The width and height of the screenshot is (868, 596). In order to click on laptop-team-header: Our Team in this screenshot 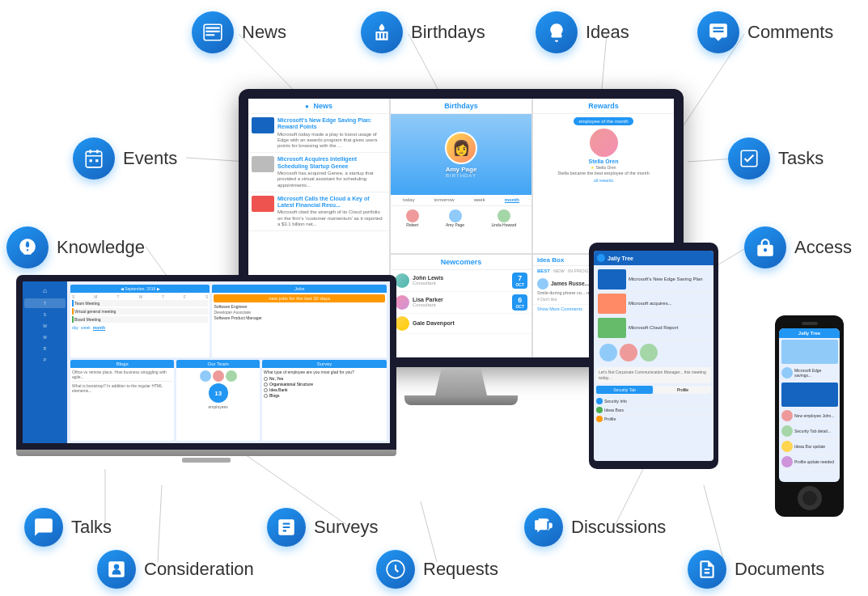, I will do `click(218, 364)`.